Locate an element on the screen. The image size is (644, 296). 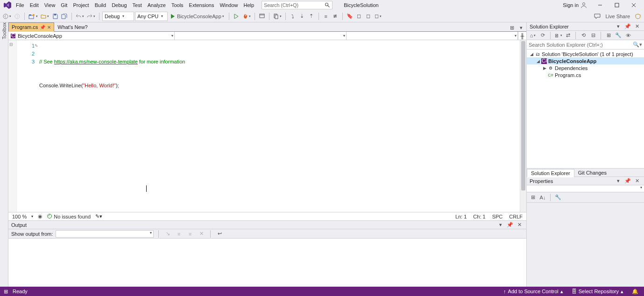
output-body is located at coordinates (267, 262).